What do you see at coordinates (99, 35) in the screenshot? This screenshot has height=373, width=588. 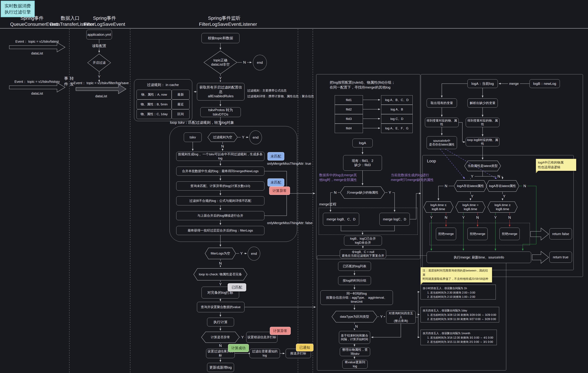 I see `application-yml-box: application.yml` at bounding box center [99, 35].